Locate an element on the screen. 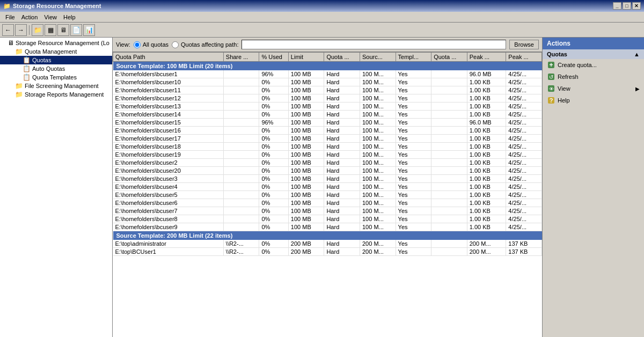  radio-affecting-path: Quotas affecting path: is located at coordinates (205, 45).